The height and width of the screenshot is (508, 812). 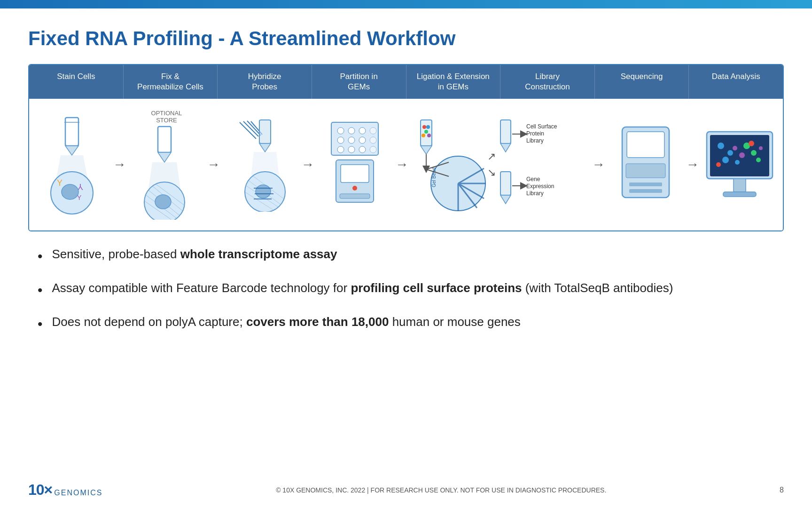 I want to click on top-bar, so click(x=406, y=4).